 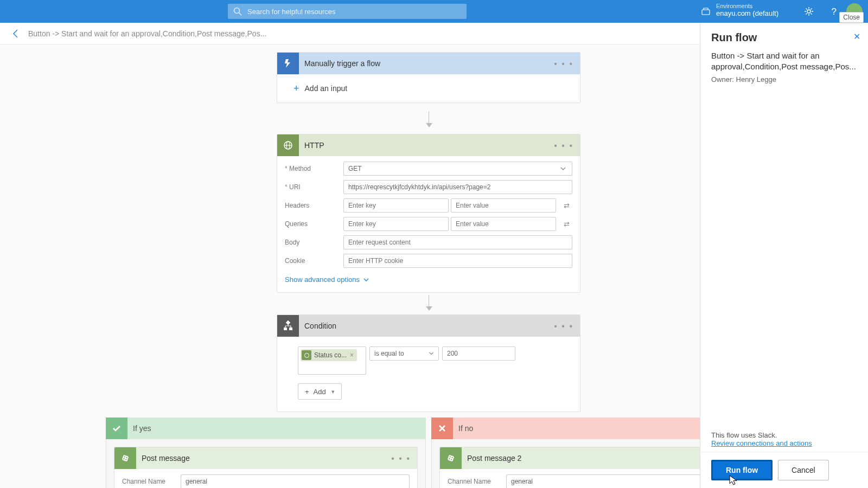 What do you see at coordinates (314, 261) in the screenshot?
I see `label-cookie: Cookie` at bounding box center [314, 261].